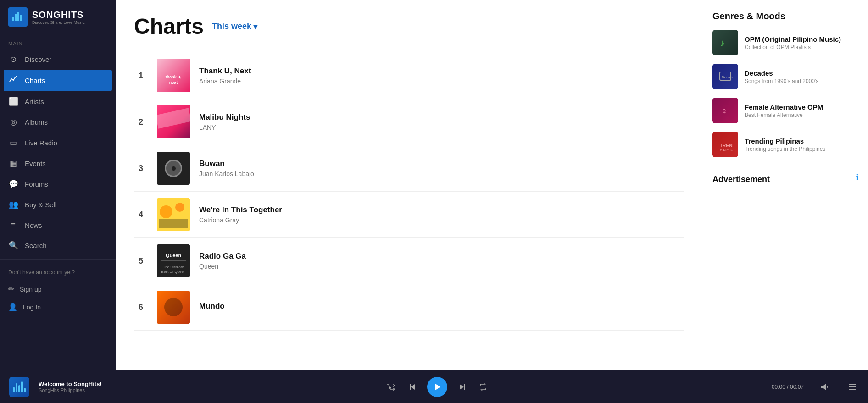  What do you see at coordinates (442, 306) in the screenshot?
I see `chart-song-6: Mundo` at bounding box center [442, 306].